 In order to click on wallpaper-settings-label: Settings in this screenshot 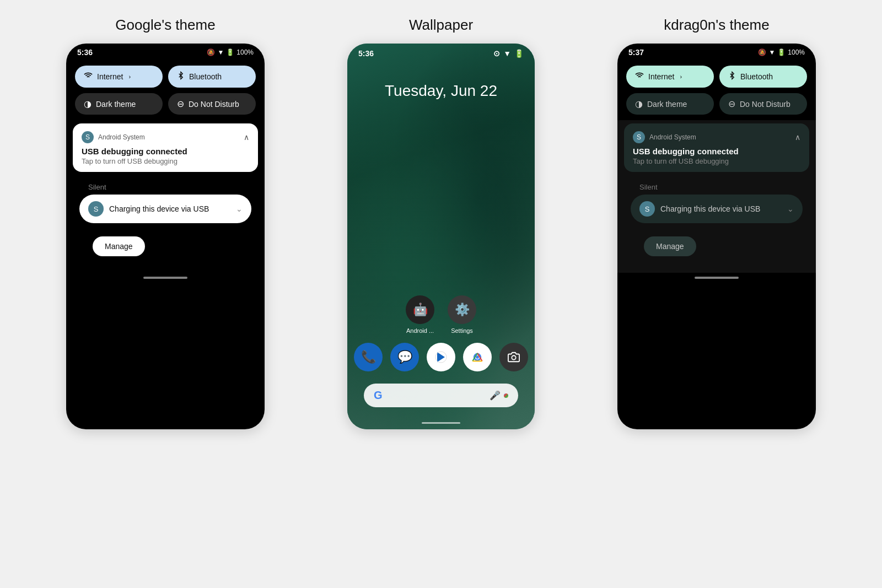, I will do `click(462, 331)`.